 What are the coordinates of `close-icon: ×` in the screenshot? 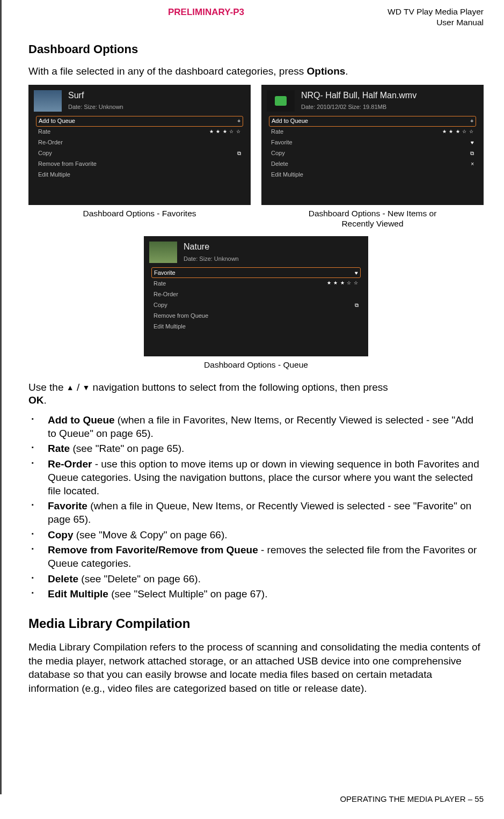 It's located at (472, 164).